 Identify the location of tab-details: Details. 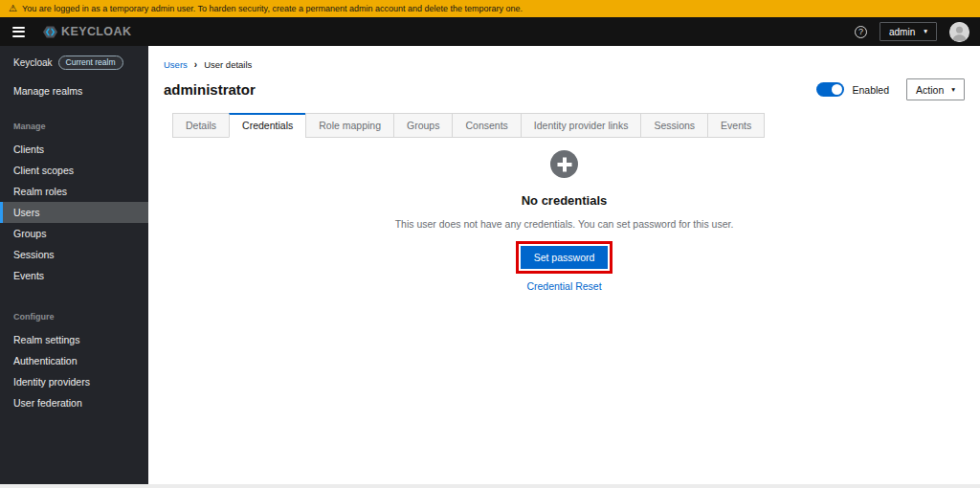
(201, 125).